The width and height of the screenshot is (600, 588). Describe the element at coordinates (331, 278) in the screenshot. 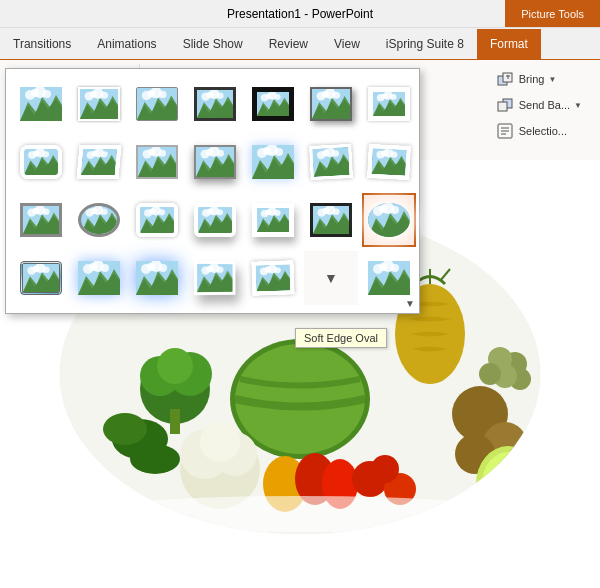

I see `style-item-26: ▼` at that location.